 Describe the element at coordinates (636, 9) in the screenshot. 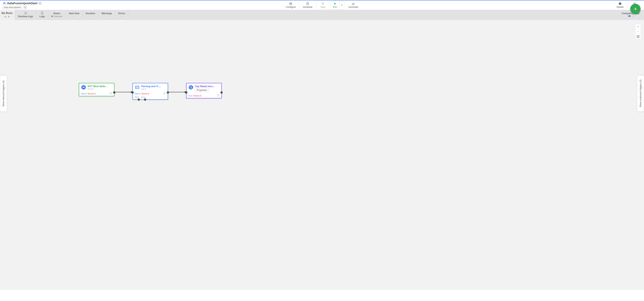

I see `add-fab-button: +` at that location.